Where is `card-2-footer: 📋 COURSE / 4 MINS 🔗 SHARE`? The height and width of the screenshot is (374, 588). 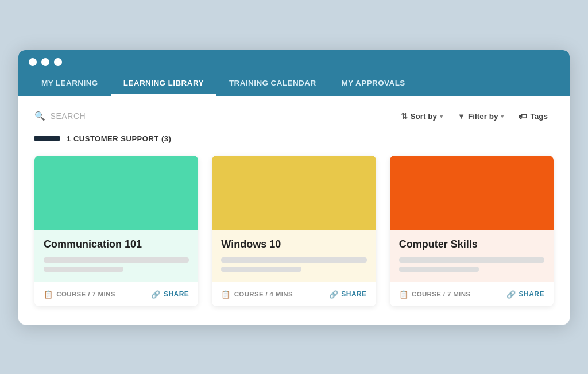 card-2-footer: 📋 COURSE / 4 MINS 🔗 SHARE is located at coordinates (294, 295).